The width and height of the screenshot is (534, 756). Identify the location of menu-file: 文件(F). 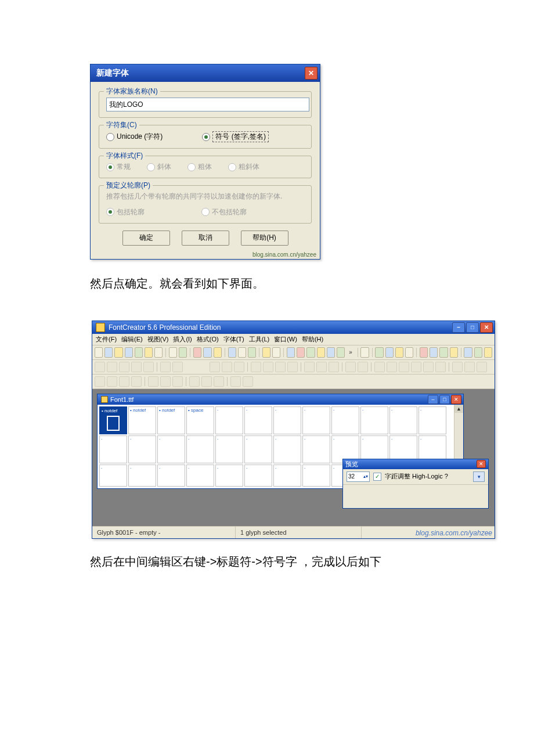
(106, 339).